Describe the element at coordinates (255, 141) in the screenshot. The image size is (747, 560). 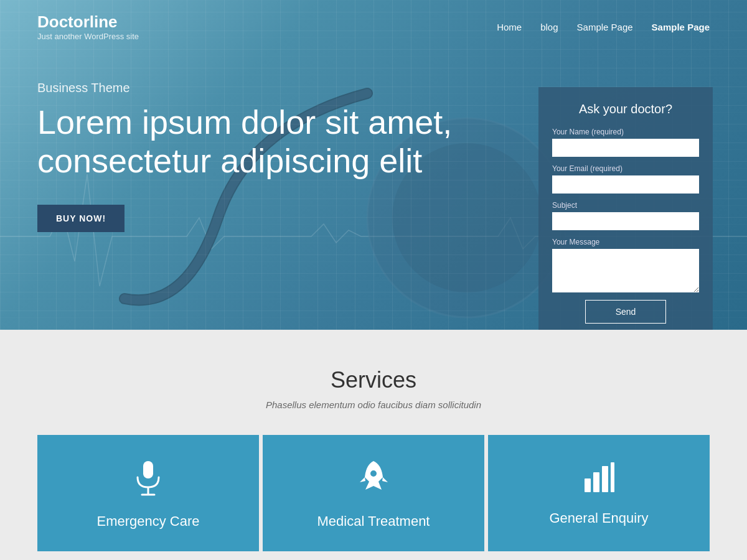
I see `hero-title: Lorem ipsum dolor sit amet, consectetur …` at that location.